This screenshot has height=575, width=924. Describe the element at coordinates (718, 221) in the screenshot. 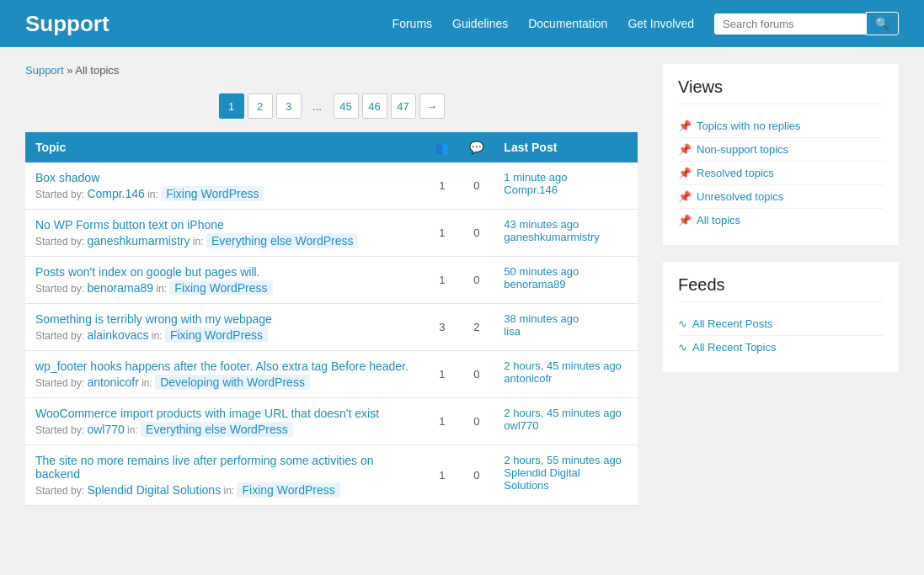

I see `views-all-topics: All topics` at that location.